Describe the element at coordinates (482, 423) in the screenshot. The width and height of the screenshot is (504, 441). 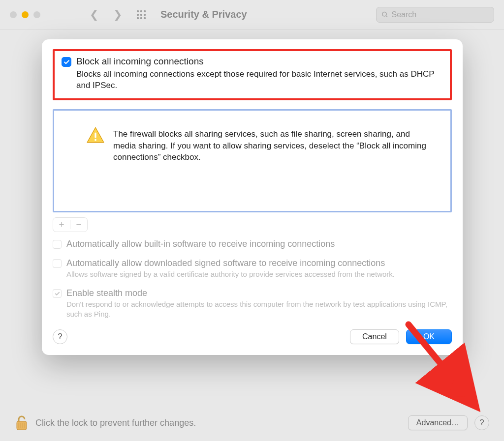
I see `prefs-help-button: ?` at that location.